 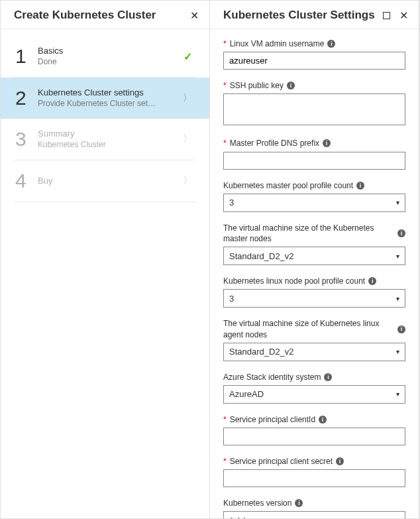 I want to click on step-title: Summary, so click(x=110, y=134).